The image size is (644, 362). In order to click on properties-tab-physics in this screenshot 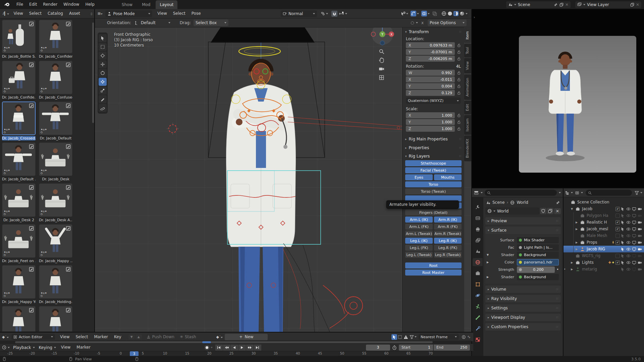, I will do `click(478, 295)`.